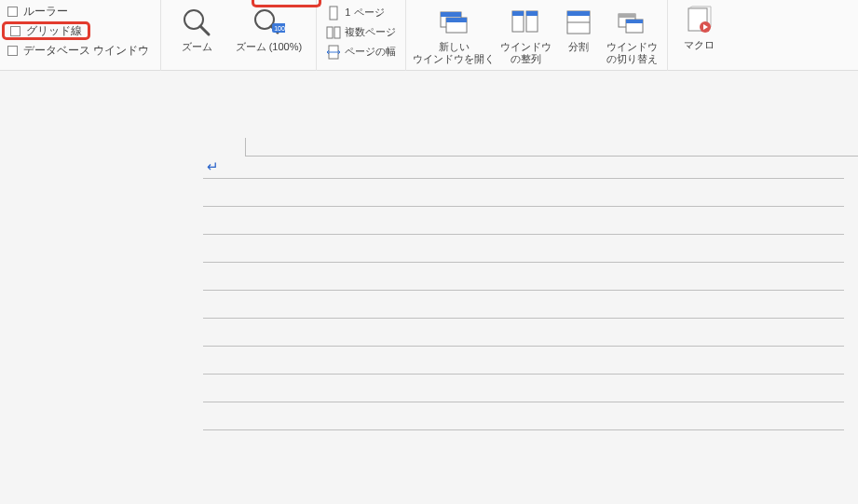 The height and width of the screenshot is (504, 858). Describe the element at coordinates (78, 50) in the screenshot. I see `database-window-checkbox: データベース ウインドウ` at that location.